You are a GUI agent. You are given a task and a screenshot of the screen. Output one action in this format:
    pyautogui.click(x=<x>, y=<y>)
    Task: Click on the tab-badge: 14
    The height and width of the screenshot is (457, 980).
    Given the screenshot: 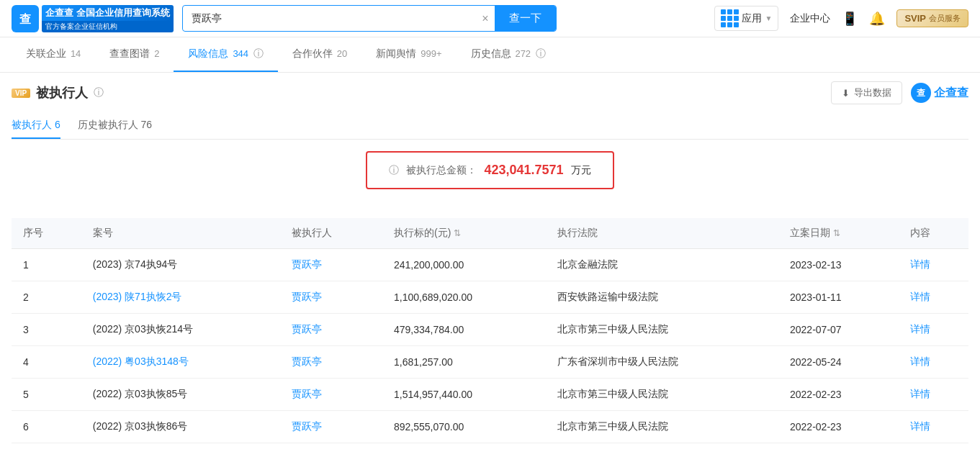 What is the action you would take?
    pyautogui.click(x=76, y=53)
    